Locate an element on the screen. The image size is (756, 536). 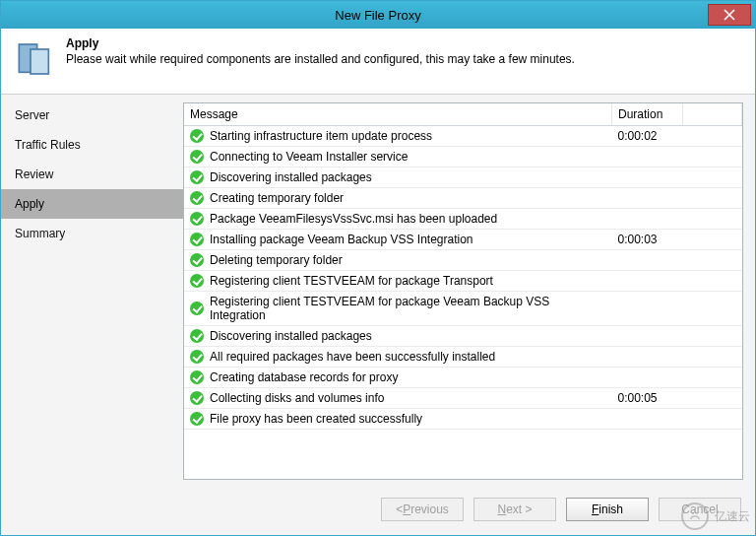
header-text: Apply Please wait while required compone… is located at coordinates (321, 51).